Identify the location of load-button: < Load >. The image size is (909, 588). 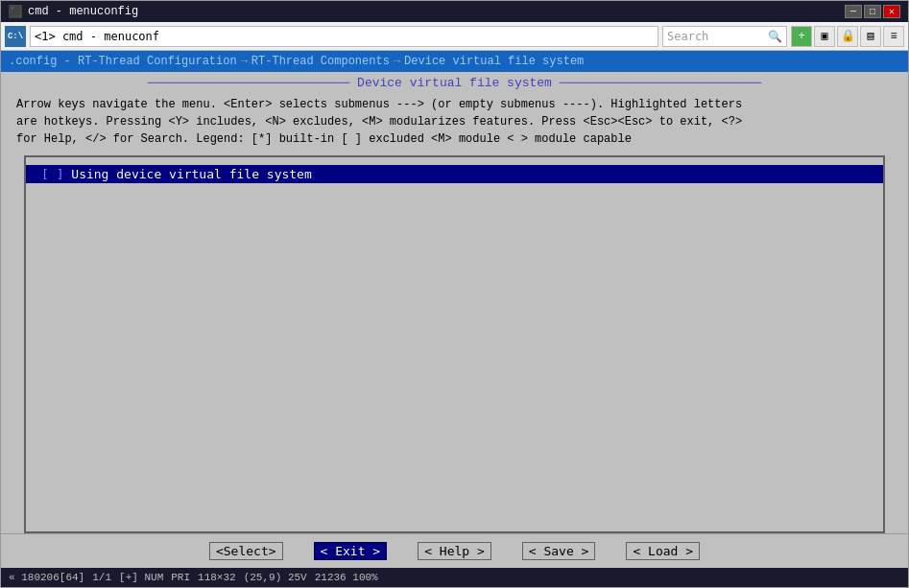
(662, 551).